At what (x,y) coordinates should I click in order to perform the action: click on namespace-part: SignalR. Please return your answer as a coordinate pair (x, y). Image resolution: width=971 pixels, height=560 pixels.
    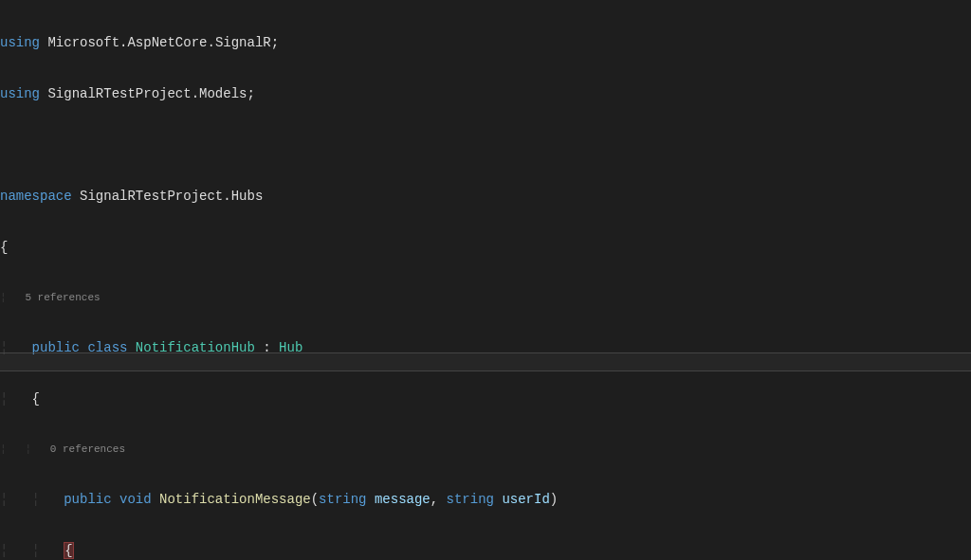
    Looking at the image, I should click on (243, 43).